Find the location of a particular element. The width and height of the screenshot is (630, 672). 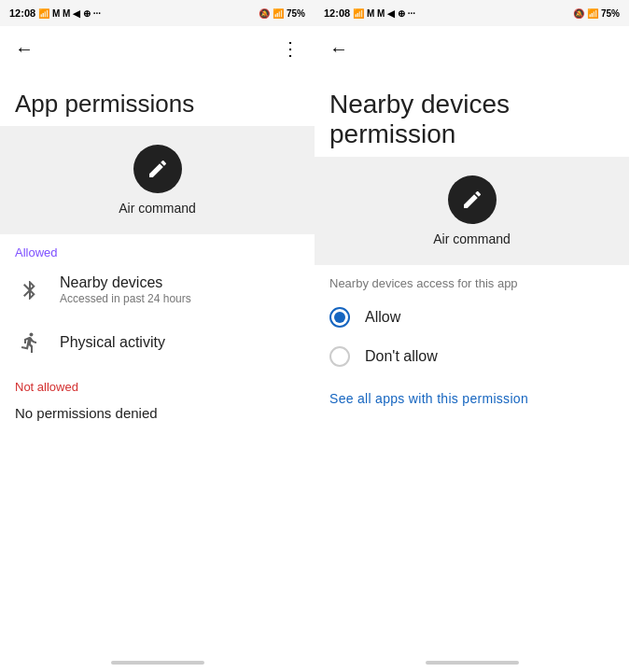

app-icon-section-right: Air command is located at coordinates (472, 211).